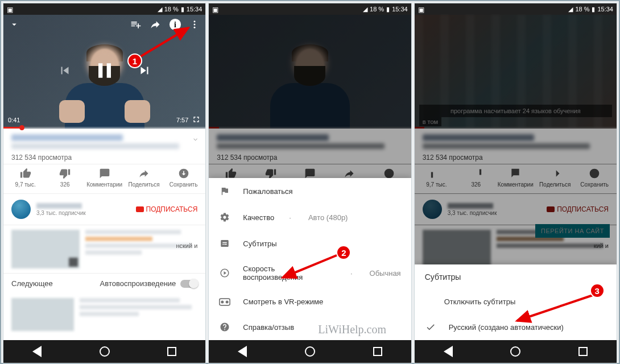 This screenshot has height=364, width=620. What do you see at coordinates (597, 291) in the screenshot?
I see `annotation-badge-3: 3` at bounding box center [597, 291].